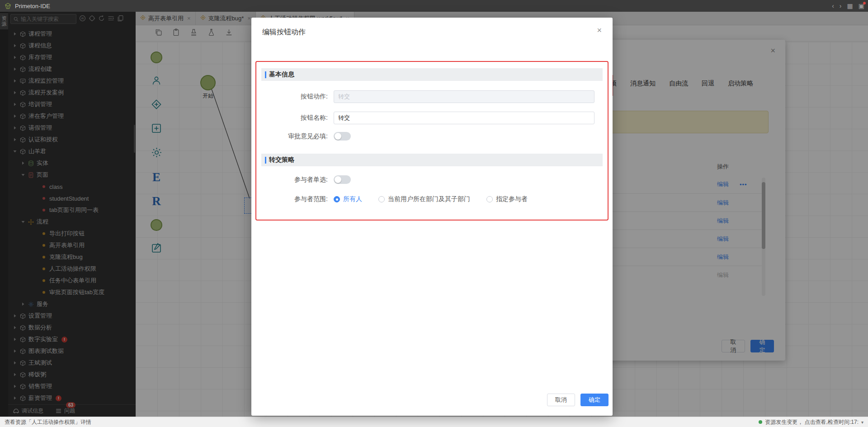 This screenshot has height=427, width=868. What do you see at coordinates (850, 6) in the screenshot?
I see `layout-icon: ▦` at bounding box center [850, 6].